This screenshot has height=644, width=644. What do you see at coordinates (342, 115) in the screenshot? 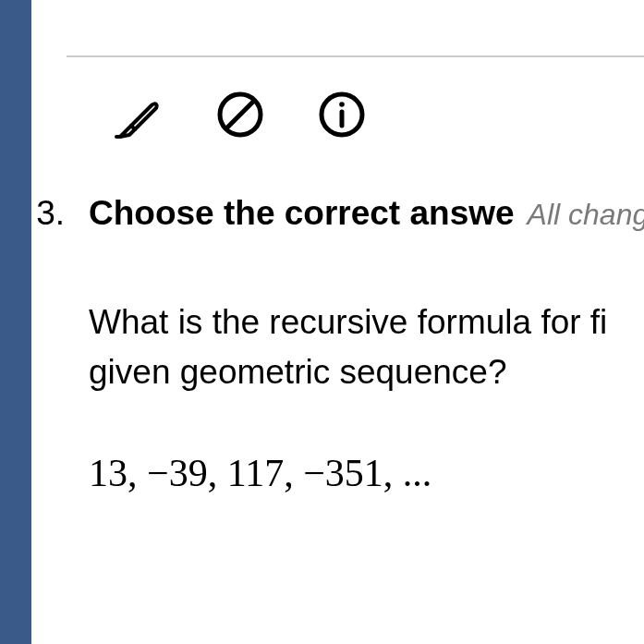
I see `info-icon` at bounding box center [342, 115].